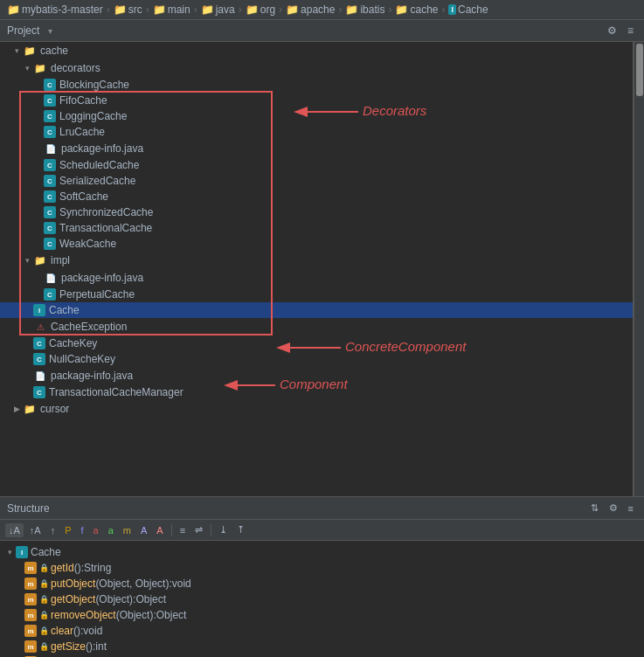 The height and width of the screenshot is (657, 644). What do you see at coordinates (316, 244) in the screenshot?
I see `tree-item-WeakCache: C WeakCache` at bounding box center [316, 244].